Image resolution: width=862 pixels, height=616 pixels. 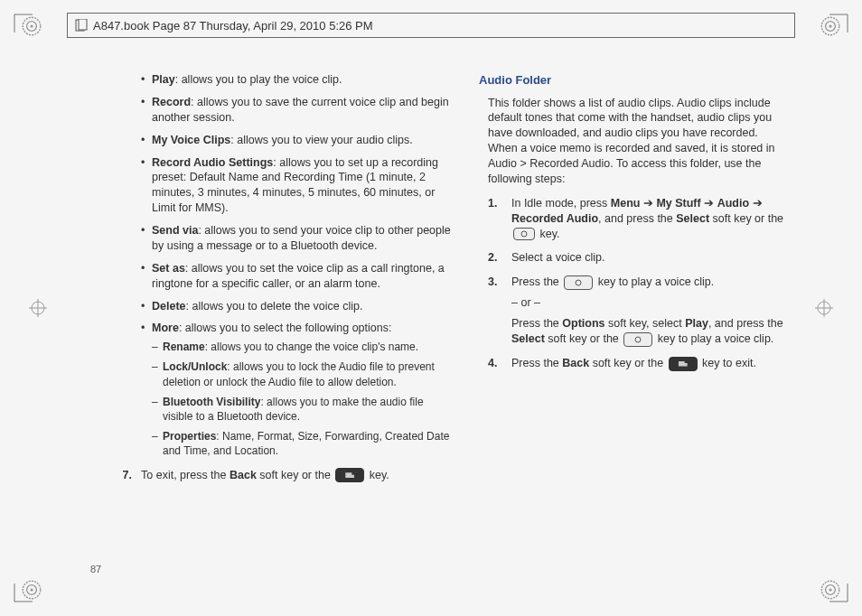 I want to click on list-item: Play: allows you to play the voice clip., so click(x=296, y=79).